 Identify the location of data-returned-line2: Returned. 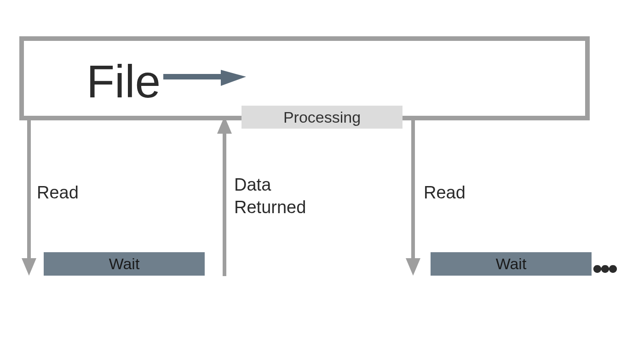
(270, 207).